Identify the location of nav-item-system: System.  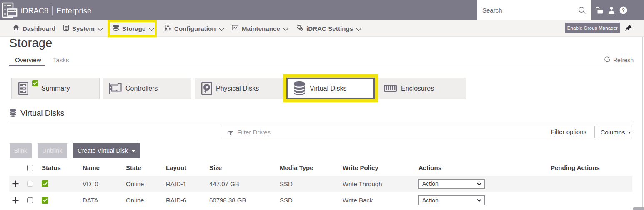
(83, 28).